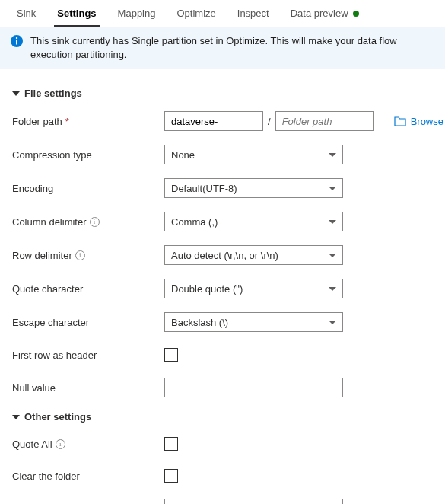 This screenshot has height=504, width=445. Describe the element at coordinates (171, 444) in the screenshot. I see `quote-all-checkbox` at that location.